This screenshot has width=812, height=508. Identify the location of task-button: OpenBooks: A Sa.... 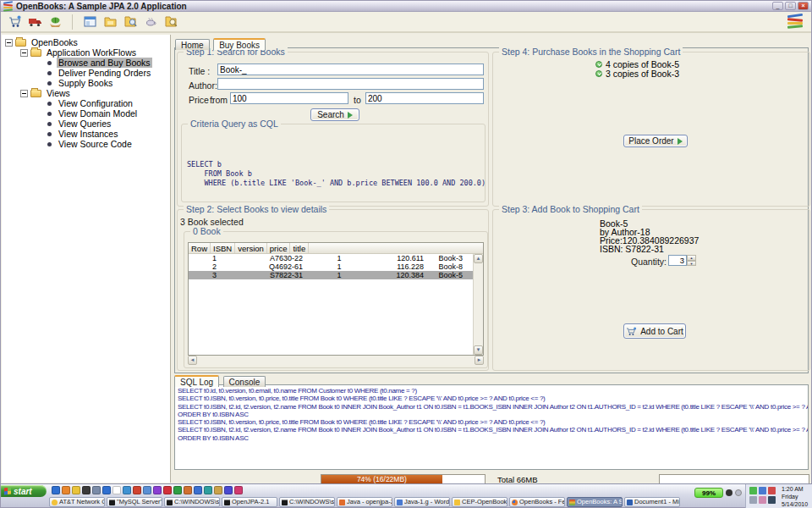
(595, 502).